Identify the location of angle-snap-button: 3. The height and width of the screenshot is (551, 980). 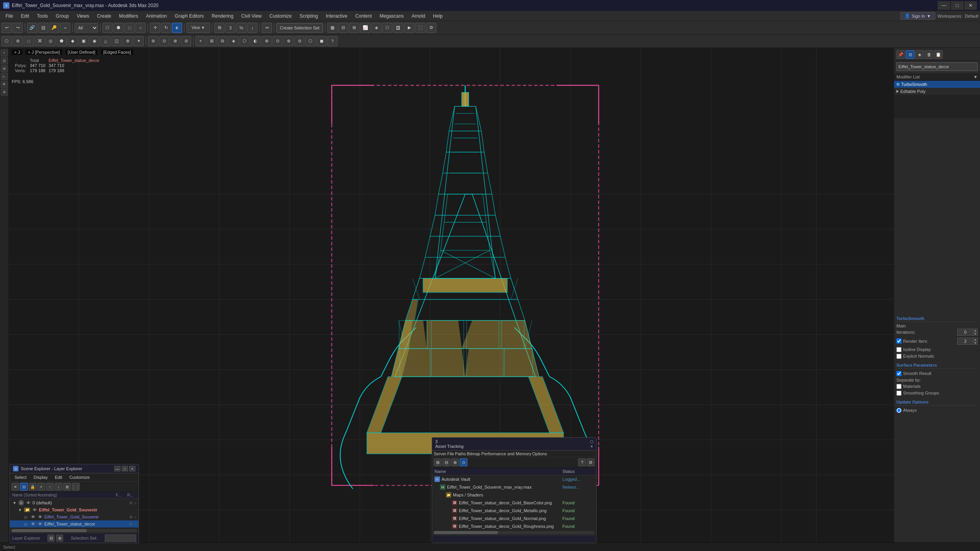
(230, 28).